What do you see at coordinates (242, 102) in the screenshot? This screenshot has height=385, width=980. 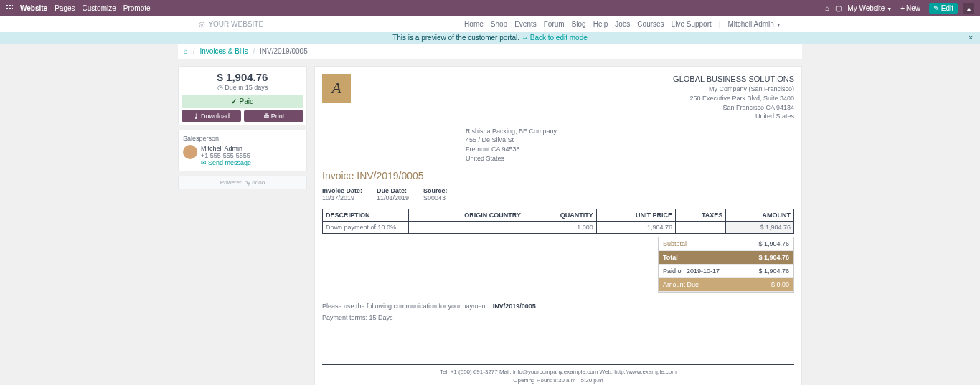 I see `paid-badge: Paid` at bounding box center [242, 102].